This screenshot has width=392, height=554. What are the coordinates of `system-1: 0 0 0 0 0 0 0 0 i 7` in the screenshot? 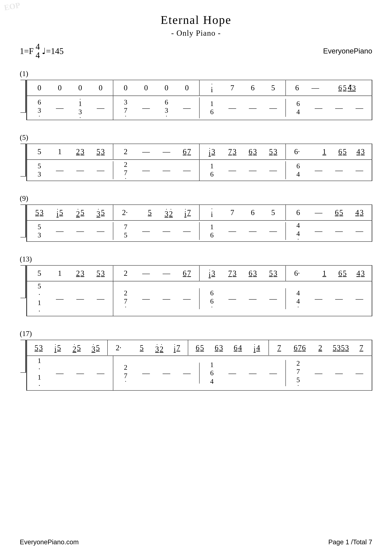 It's located at (196, 100).